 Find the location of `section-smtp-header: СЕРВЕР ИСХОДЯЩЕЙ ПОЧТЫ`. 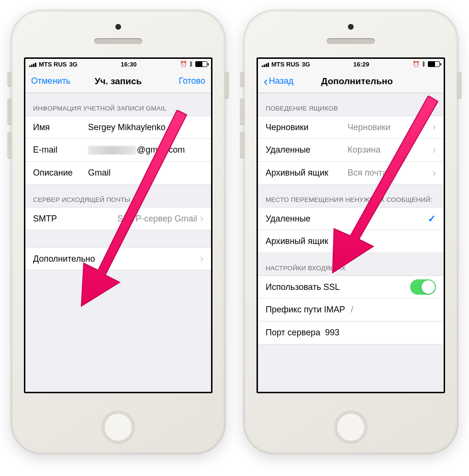

section-smtp-header: СЕРВЕР ИСХОДЯЩЕЙ ПОЧТЫ is located at coordinates (118, 196).